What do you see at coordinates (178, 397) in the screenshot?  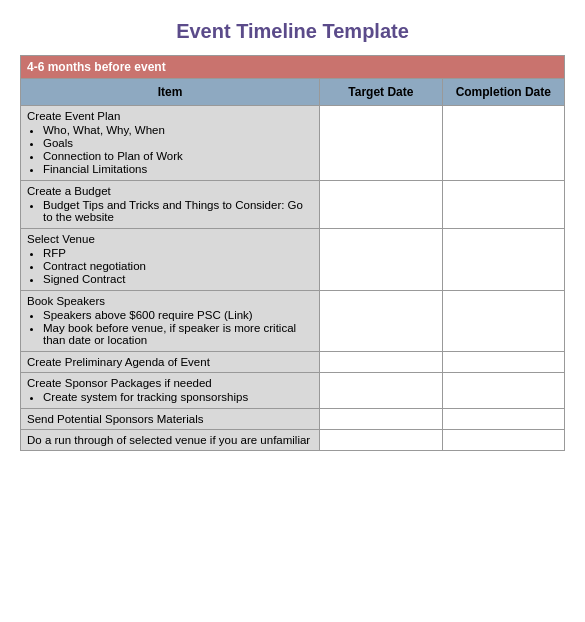 I see `bullet-list: Create system for tracking sponsorships` at bounding box center [178, 397].